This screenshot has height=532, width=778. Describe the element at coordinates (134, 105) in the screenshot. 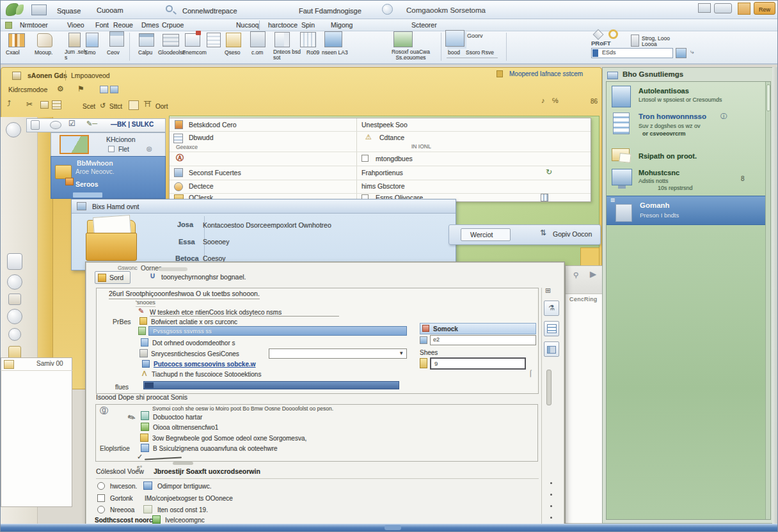

I see `toolbar-box` at that location.